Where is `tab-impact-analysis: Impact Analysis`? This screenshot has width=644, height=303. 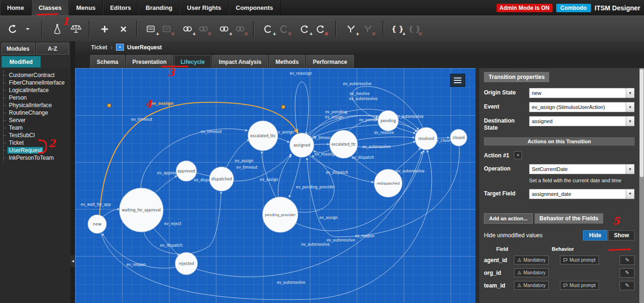
tab-impact-analysis: Impact Analysis is located at coordinates (240, 62).